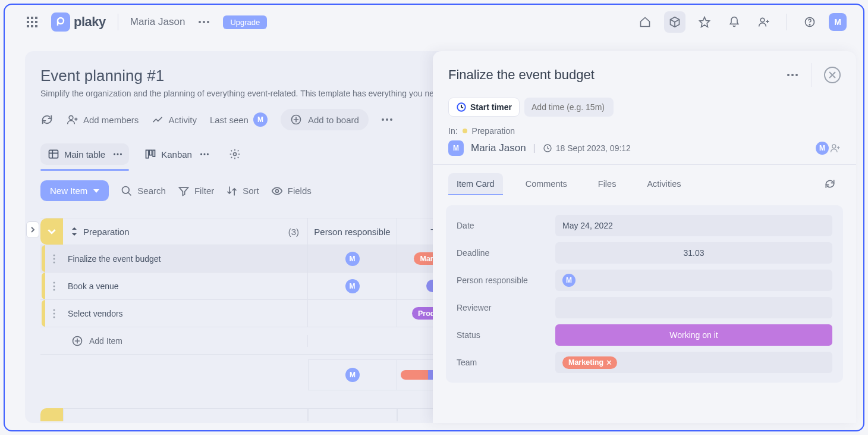 This screenshot has width=868, height=435. I want to click on help-icon, so click(810, 22).